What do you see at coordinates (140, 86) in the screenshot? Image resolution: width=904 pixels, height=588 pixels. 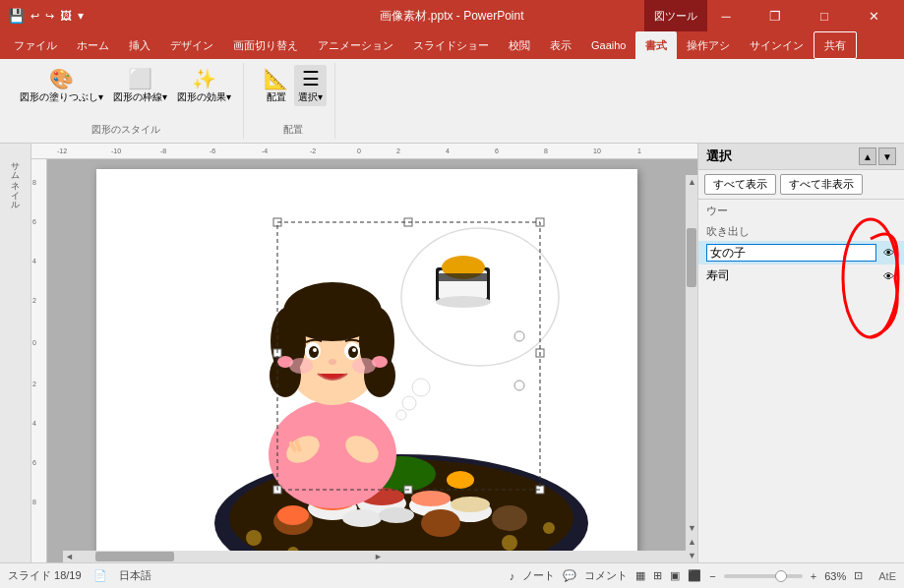 I see `shape-outline-btn: ⬜ 図形の枠線▾` at bounding box center [140, 86].